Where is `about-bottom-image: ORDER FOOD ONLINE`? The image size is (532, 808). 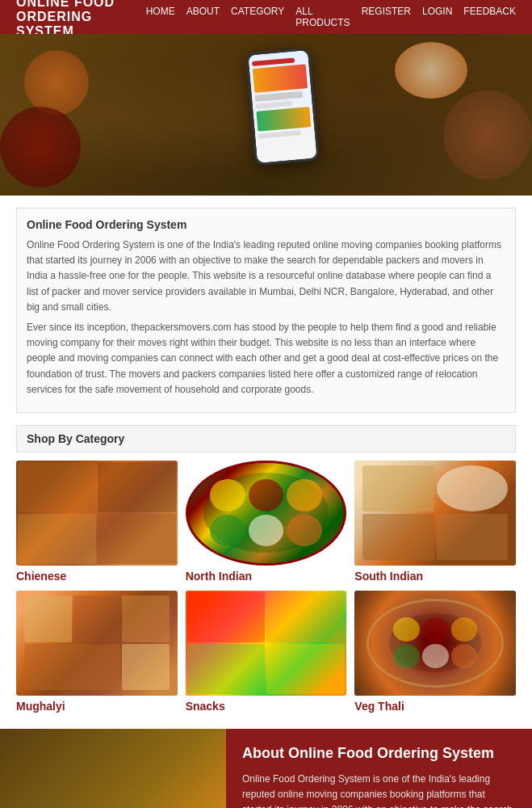
about-bottom-image: ORDER FOOD ONLINE is located at coordinates (113, 768).